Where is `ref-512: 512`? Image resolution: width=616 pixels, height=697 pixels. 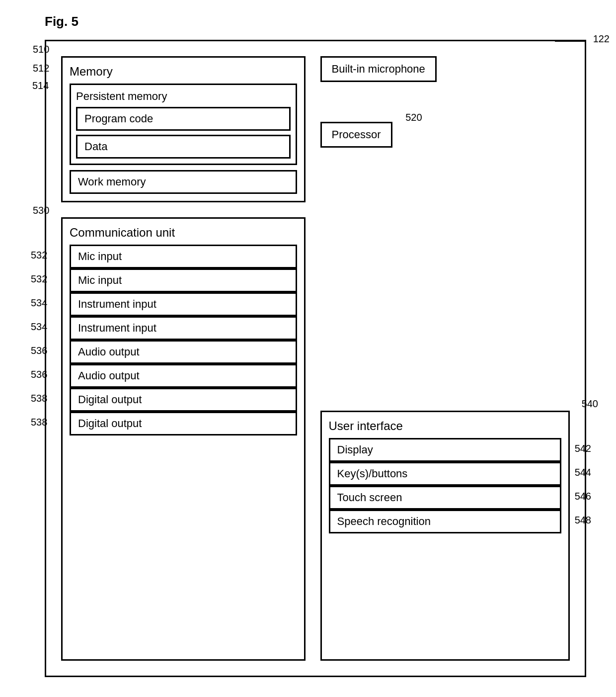
ref-512: 512 is located at coordinates (41, 69).